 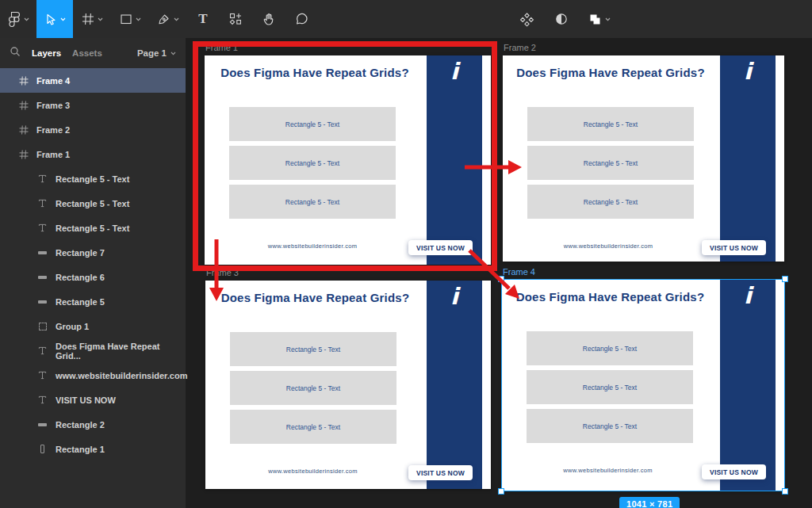 What do you see at coordinates (72, 327) in the screenshot?
I see `layer-name: Group 1` at bounding box center [72, 327].